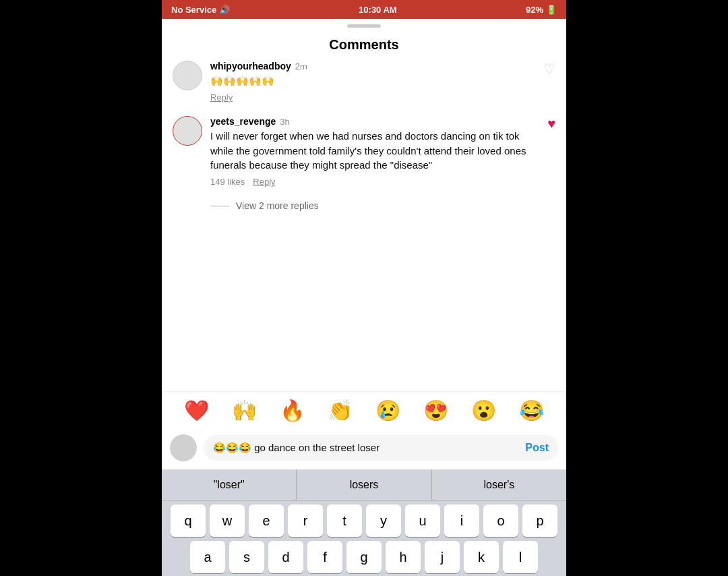 This screenshot has width=728, height=576. Describe the element at coordinates (364, 26) in the screenshot. I see `drag-indicator` at that location.